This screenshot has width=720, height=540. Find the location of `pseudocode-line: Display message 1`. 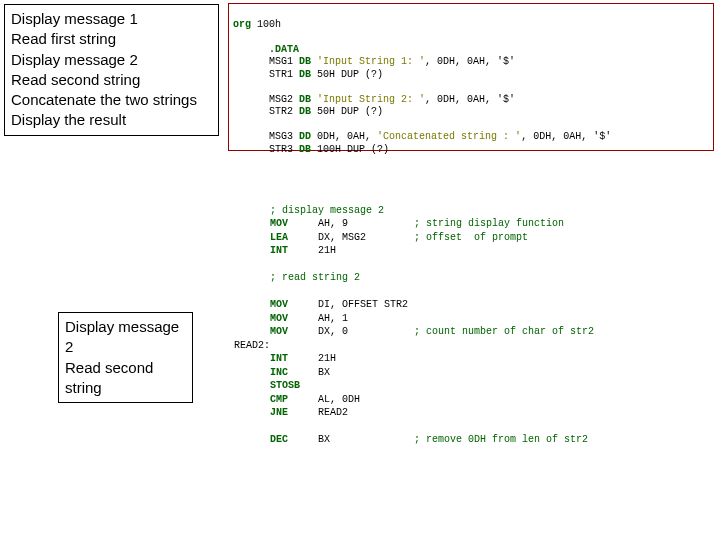

pseudocode-line: Display message 1 is located at coordinates (112, 19).